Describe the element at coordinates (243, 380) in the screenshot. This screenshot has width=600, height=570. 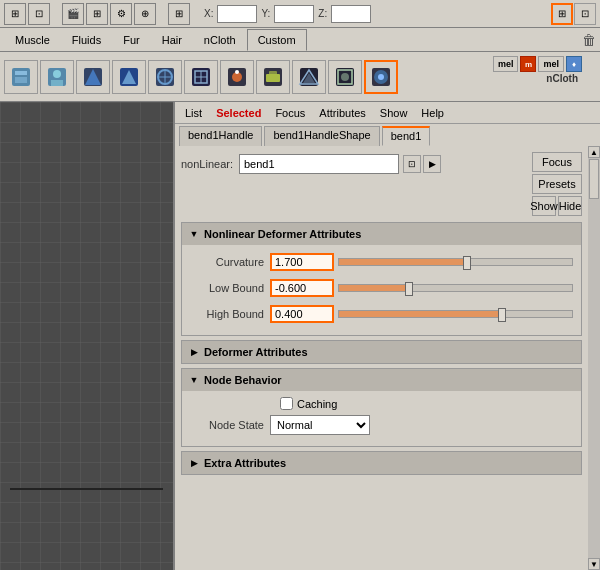
I see `section-node-behavior-title: Node Behavior` at that location.